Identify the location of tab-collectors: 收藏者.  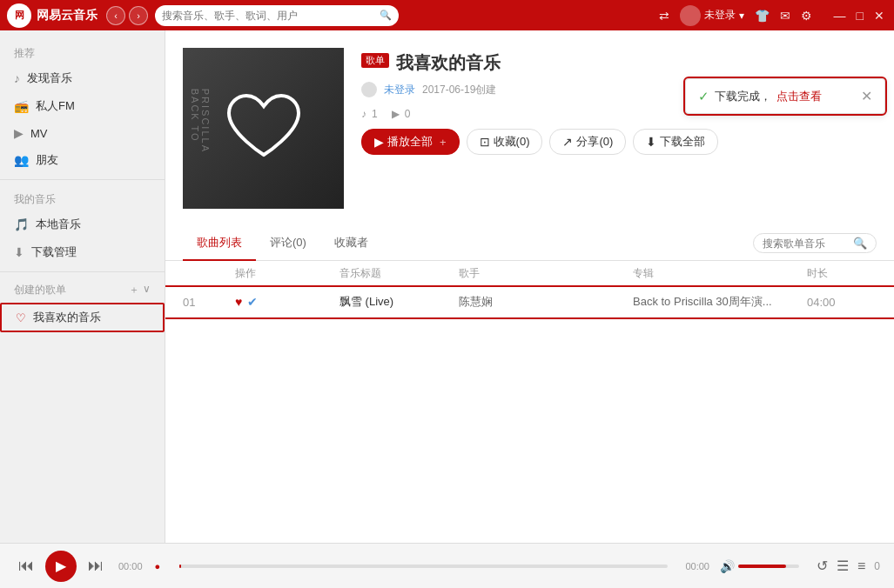
(352, 244).